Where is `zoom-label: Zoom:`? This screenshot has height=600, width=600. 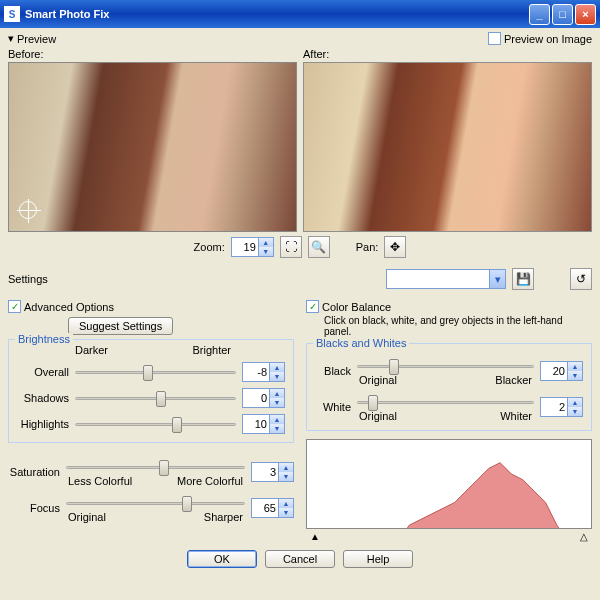
zoom-label: Zoom: is located at coordinates (210, 247).